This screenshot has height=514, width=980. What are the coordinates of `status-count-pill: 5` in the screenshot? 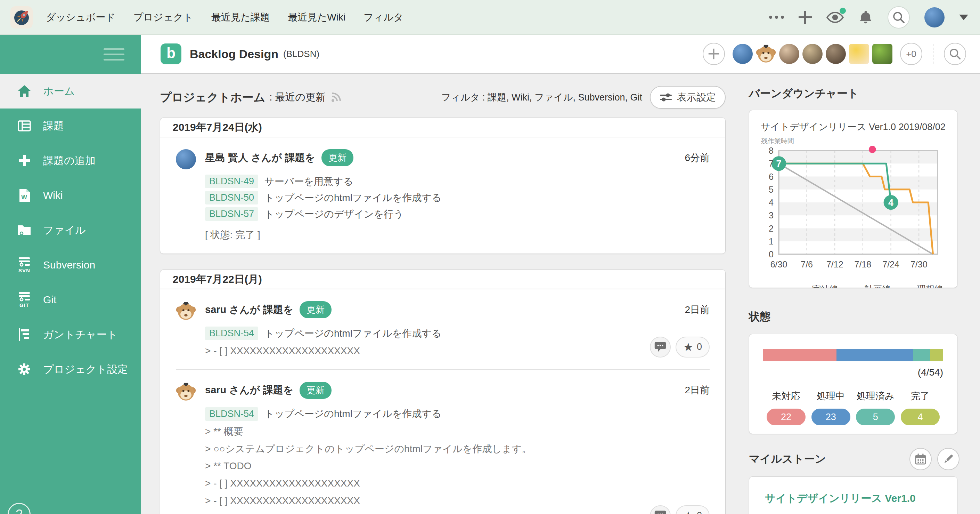 It's located at (875, 417).